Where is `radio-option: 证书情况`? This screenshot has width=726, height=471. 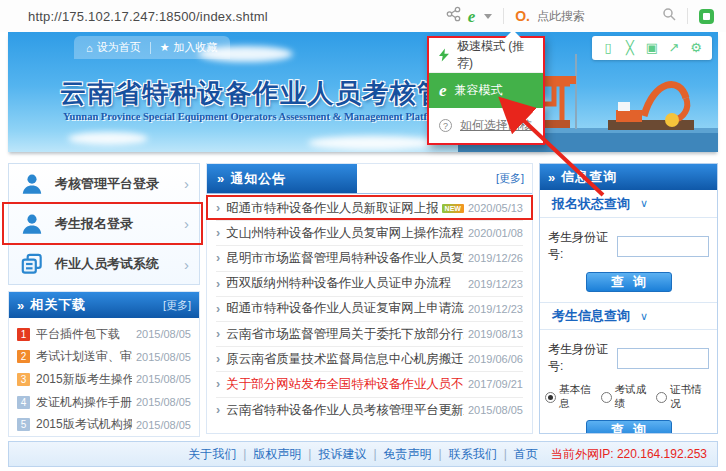 radio-option: 证书情况 is located at coordinates (684, 397).